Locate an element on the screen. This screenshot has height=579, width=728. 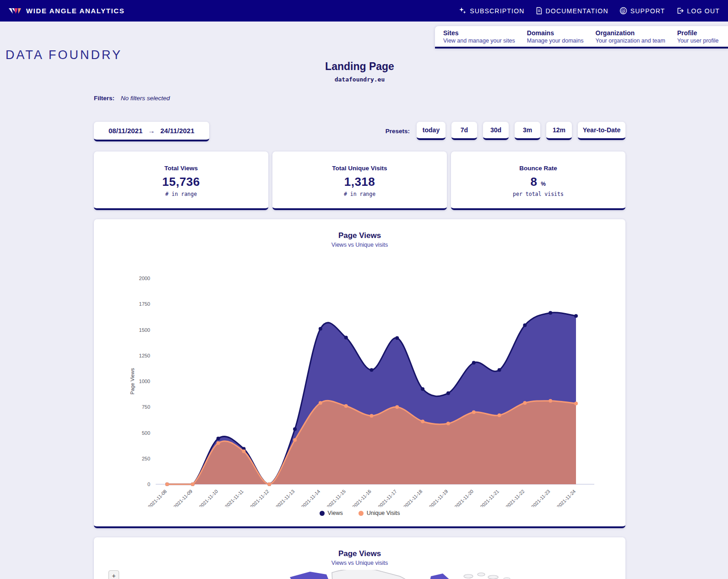
svg-text: 2021-11-11 is located at coordinates (234, 498).